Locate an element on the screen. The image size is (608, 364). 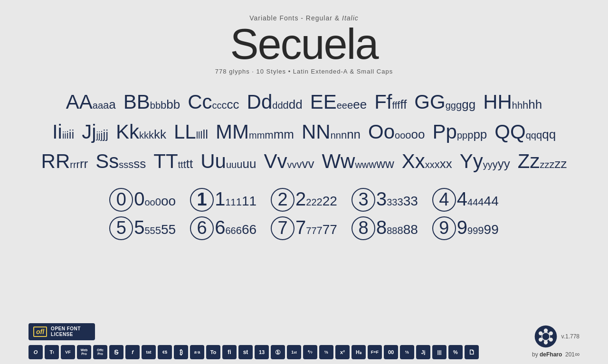
icon-bar: O Tt VF WebPro OffcPro S f tat €$ ₿ a·a … is located at coordinates (254, 352).